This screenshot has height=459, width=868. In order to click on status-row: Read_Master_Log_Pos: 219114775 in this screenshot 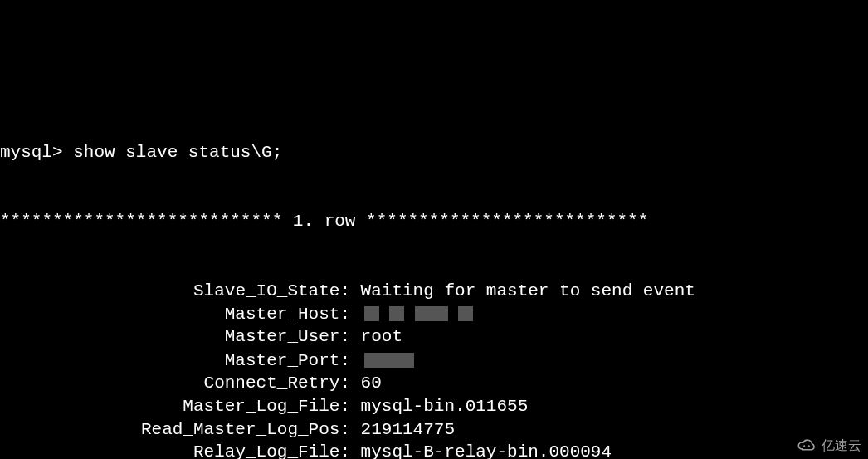, I will do `click(434, 430)`.